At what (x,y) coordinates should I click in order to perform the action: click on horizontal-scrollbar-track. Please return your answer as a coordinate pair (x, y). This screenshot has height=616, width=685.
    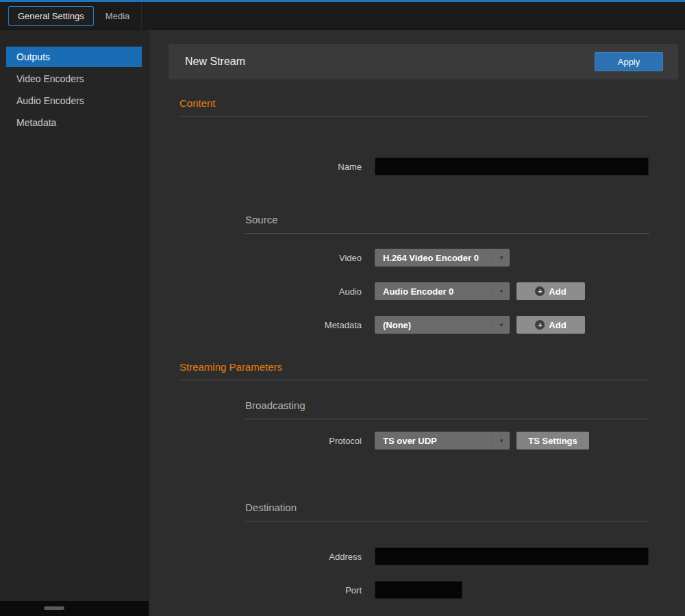
    Looking at the image, I should click on (74, 608).